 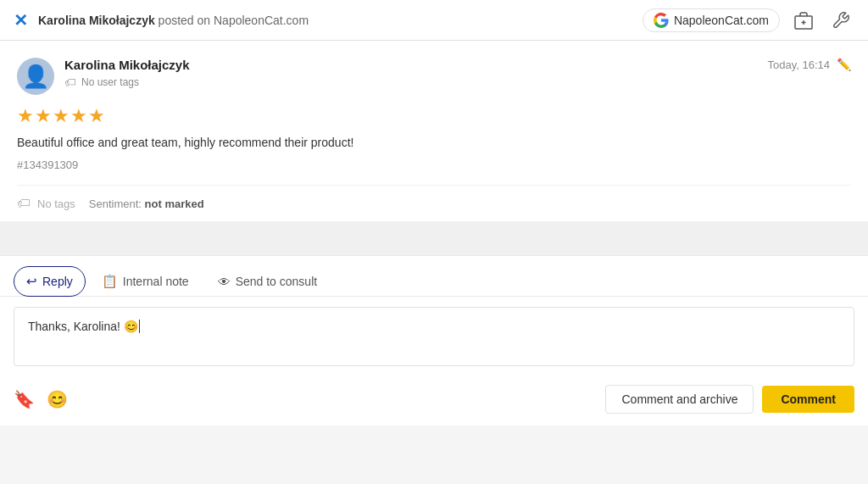 What do you see at coordinates (434, 116) in the screenshot?
I see `star-rating: ★★★★★` at bounding box center [434, 116].